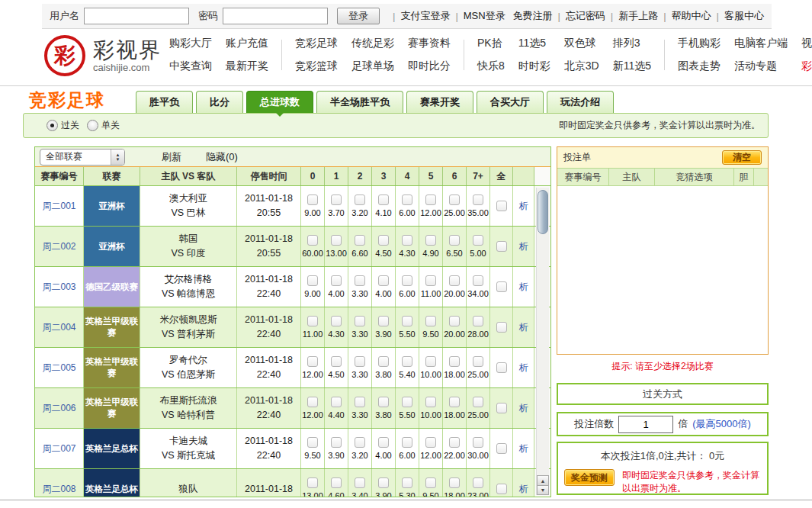 Image resolution: width=812 pixels, height=508 pixels. I want to click on refresh-link: 刷新, so click(172, 157).